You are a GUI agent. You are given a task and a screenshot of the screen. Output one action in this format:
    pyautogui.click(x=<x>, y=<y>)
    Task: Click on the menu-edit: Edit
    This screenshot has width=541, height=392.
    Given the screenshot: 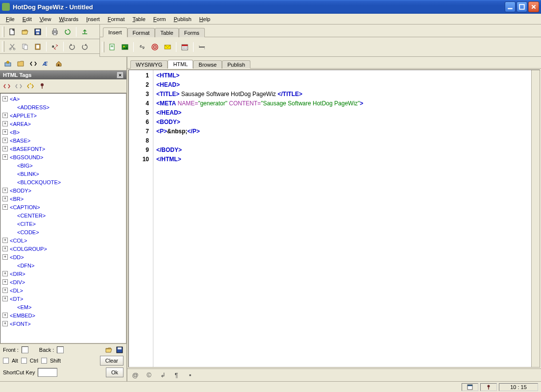 What is the action you would take?
    pyautogui.click(x=27, y=19)
    